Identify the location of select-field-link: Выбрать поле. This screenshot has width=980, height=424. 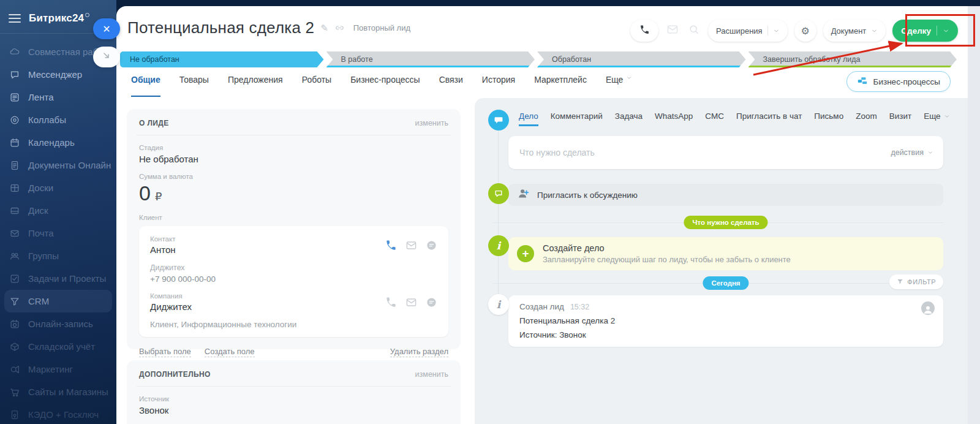
(165, 352).